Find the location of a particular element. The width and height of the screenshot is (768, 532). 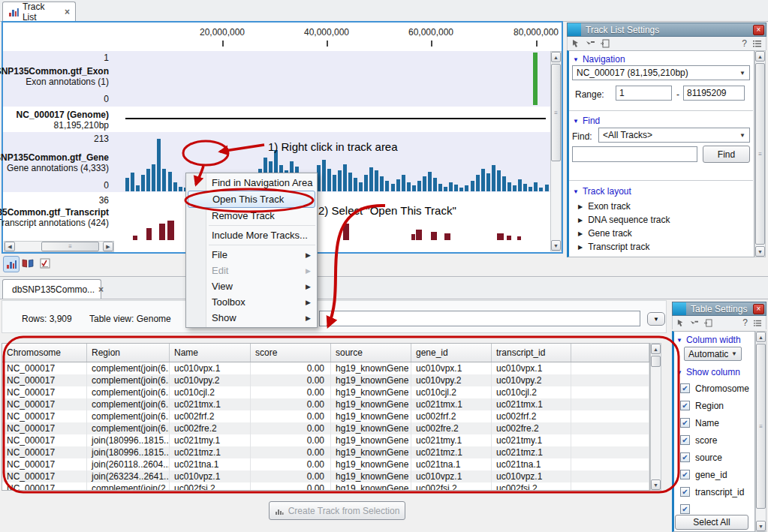

navigation-section-header: ▼ Navigation is located at coordinates (599, 59).